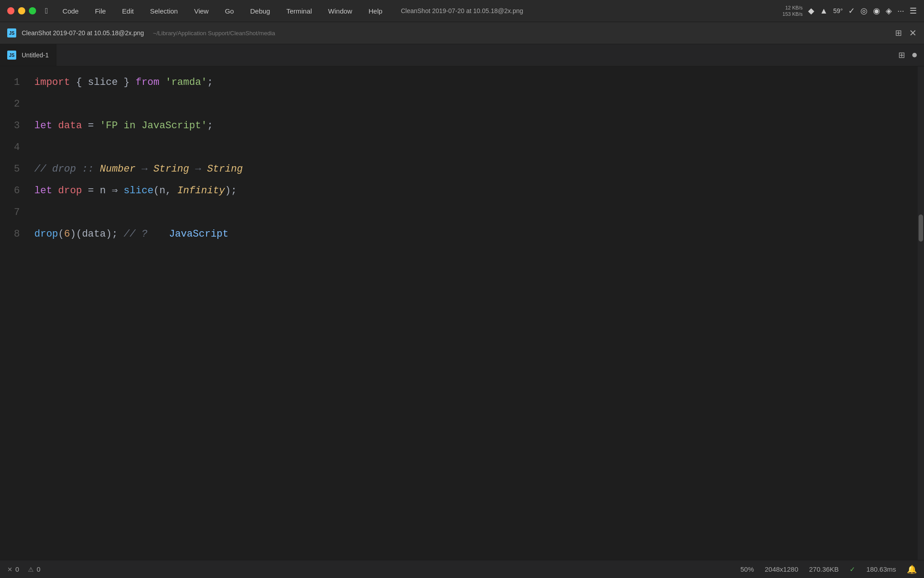 The height and width of the screenshot is (578, 924). What do you see at coordinates (476, 169) in the screenshot?
I see `code-line-5: // drop :: Number → String → String` at bounding box center [476, 169].